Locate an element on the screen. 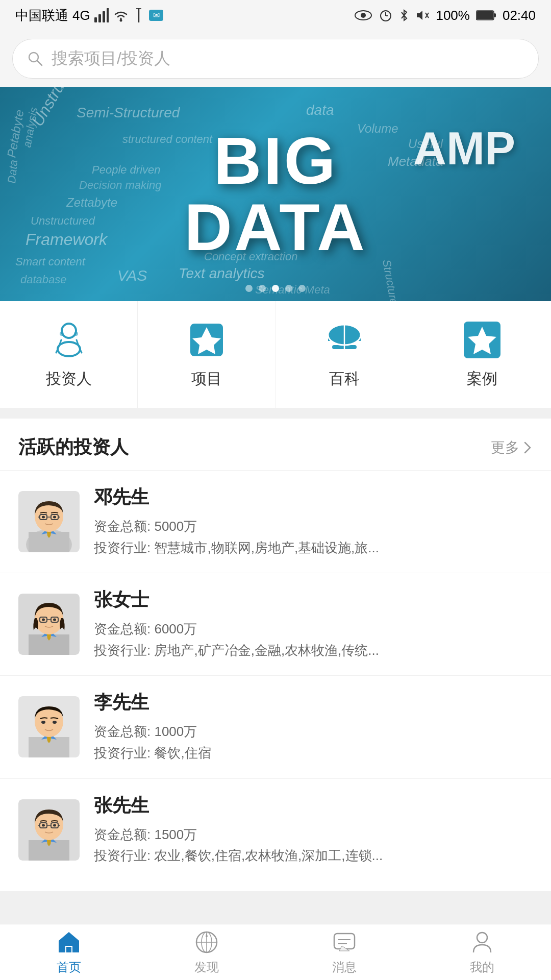 The image size is (551, 980). investor-industries-3: 投资行业: 餐饮,住宿 is located at coordinates (313, 753).